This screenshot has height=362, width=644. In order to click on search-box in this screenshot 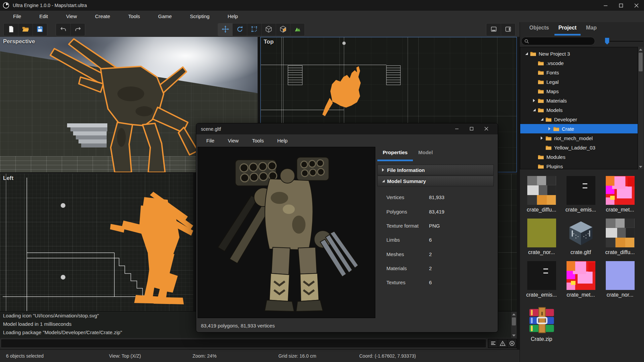, I will do `click(558, 41)`.